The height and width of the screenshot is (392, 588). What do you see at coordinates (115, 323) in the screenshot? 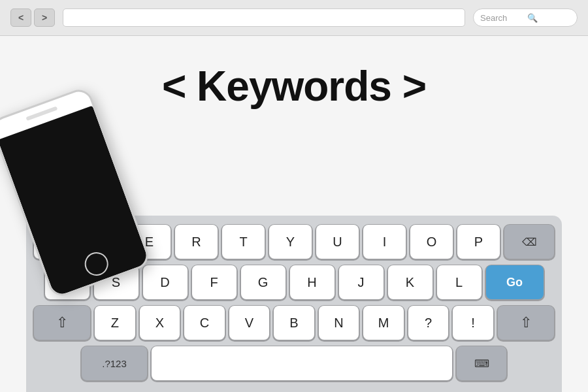
I see `key-z: Z` at bounding box center [115, 323].